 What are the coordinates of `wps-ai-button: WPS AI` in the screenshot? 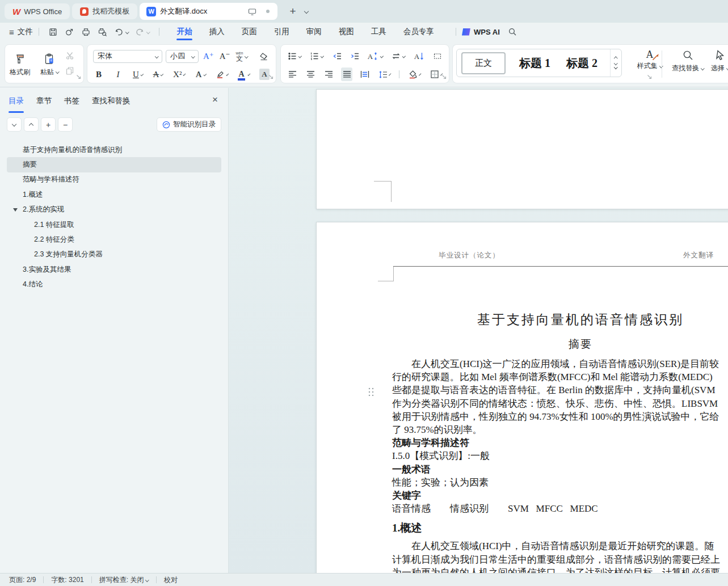 It's located at (487, 32).